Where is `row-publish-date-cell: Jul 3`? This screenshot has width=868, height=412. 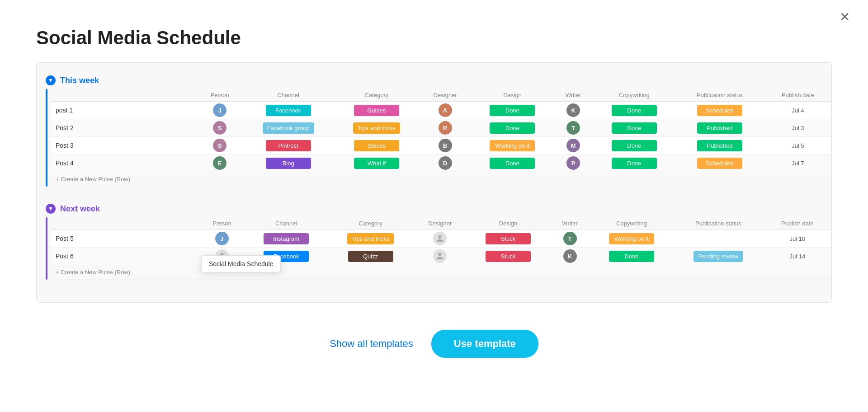 row-publish-date-cell: Jul 3 is located at coordinates (798, 128).